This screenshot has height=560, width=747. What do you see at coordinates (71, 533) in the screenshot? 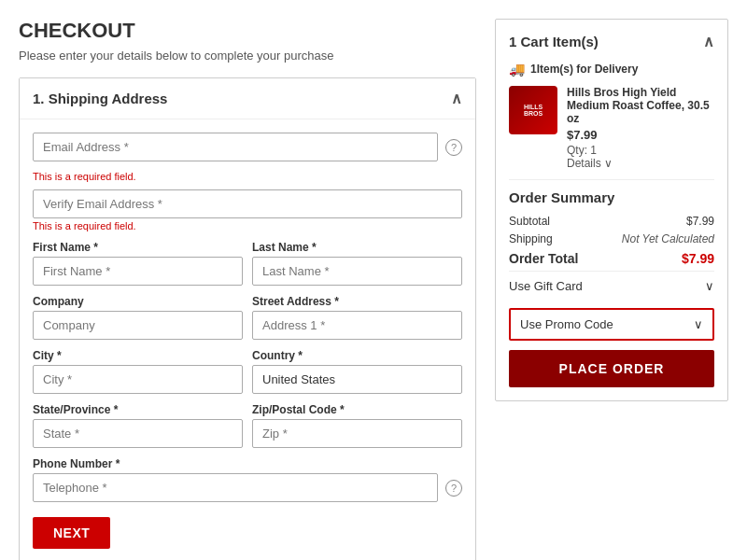
I see `next-button: NEXT` at bounding box center [71, 533].